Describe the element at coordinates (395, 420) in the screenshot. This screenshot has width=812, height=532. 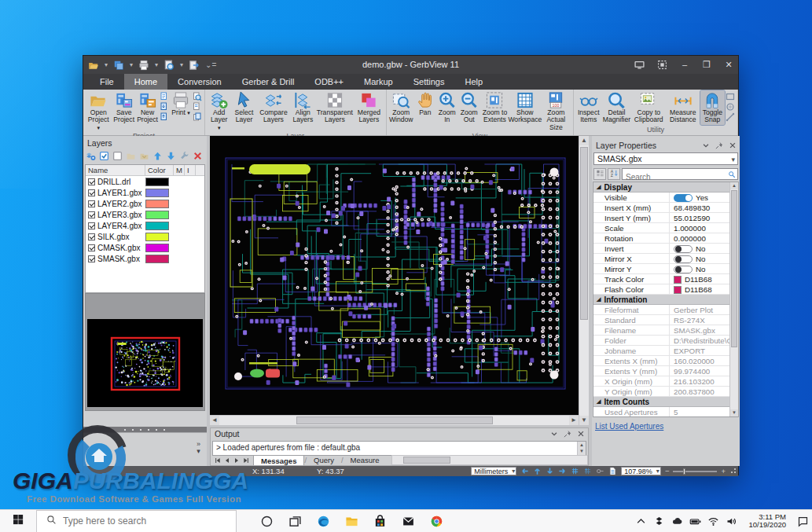
I see `horizontal-scroll-thumb` at that location.